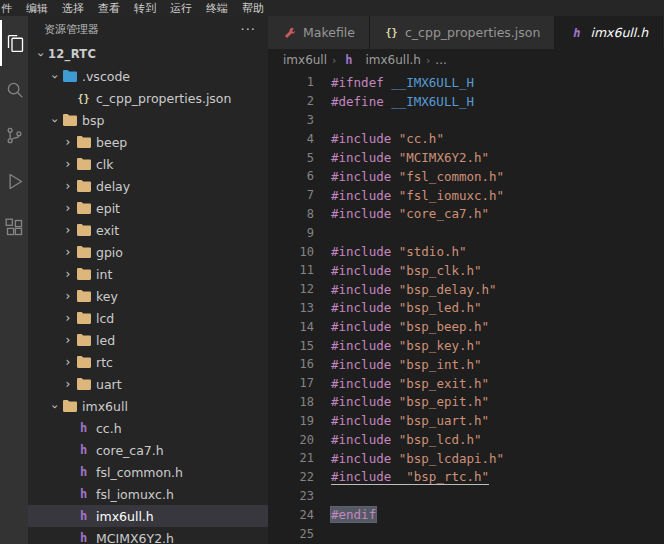  I want to click on code-line-17: 17#include "bsp_exit.h", so click(466, 384).